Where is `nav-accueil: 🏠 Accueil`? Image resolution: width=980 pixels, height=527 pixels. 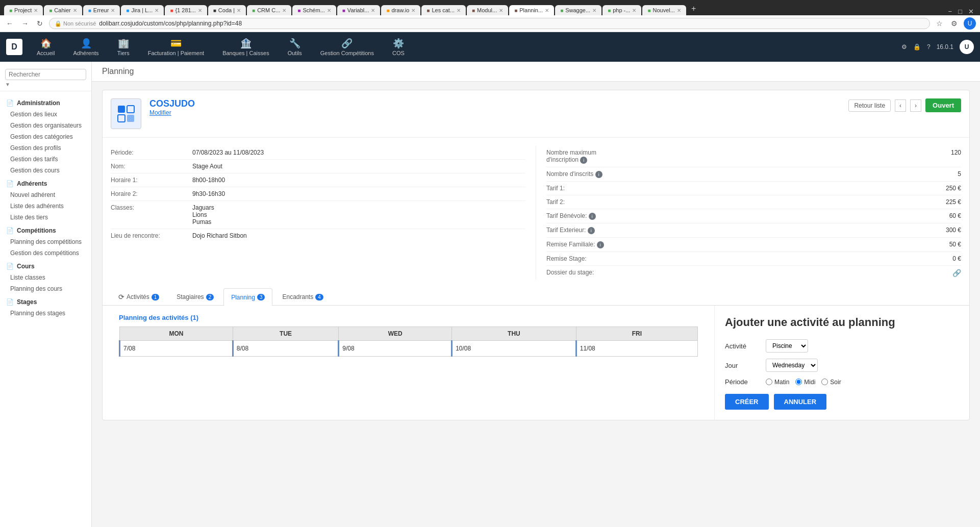
nav-accueil: 🏠 Accueil is located at coordinates (46, 47).